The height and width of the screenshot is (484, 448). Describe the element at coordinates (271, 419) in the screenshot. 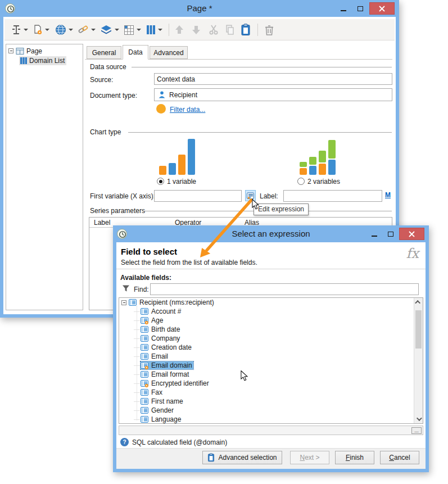

I see `list-item: Language` at that location.